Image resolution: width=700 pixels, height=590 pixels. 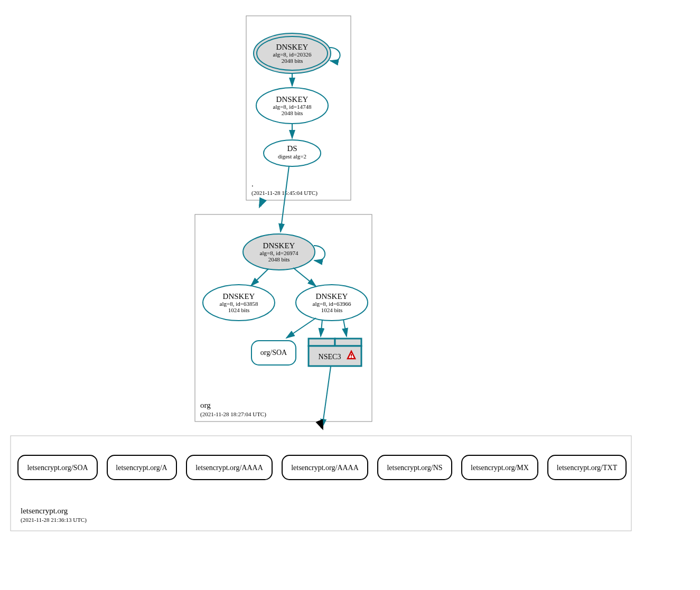 I want to click on zone-root-label: ., so click(x=253, y=184).